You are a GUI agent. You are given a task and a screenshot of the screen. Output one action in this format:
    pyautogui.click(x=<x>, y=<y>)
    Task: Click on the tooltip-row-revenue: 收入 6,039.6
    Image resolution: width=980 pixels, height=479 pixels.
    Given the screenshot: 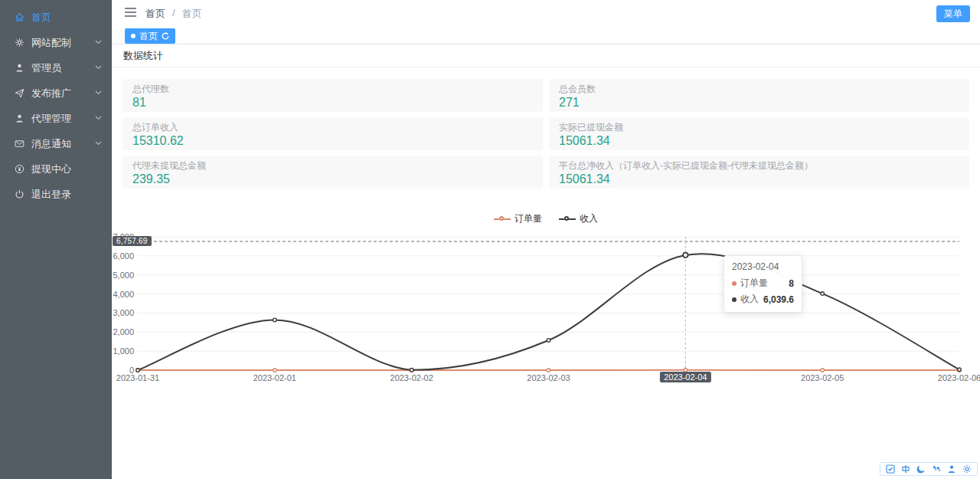 What is the action you would take?
    pyautogui.click(x=763, y=299)
    